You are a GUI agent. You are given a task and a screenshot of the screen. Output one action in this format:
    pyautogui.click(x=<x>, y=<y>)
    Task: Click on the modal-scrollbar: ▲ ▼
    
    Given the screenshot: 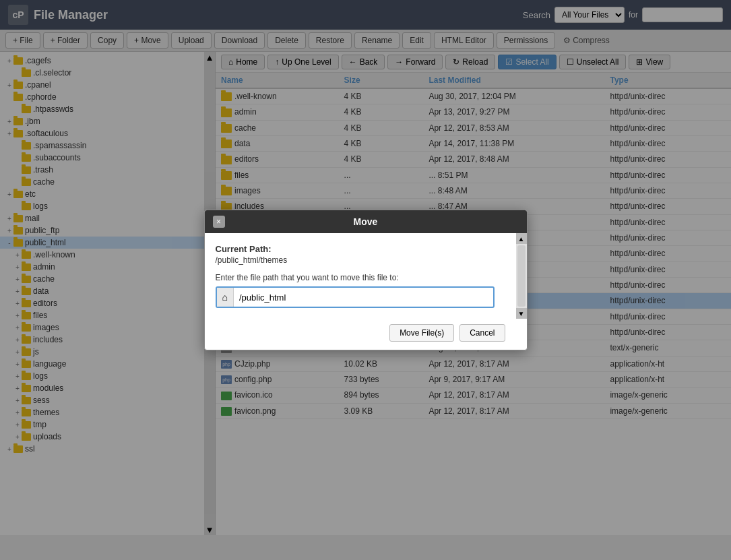 What is the action you would take?
    pyautogui.click(x=521, y=276)
    